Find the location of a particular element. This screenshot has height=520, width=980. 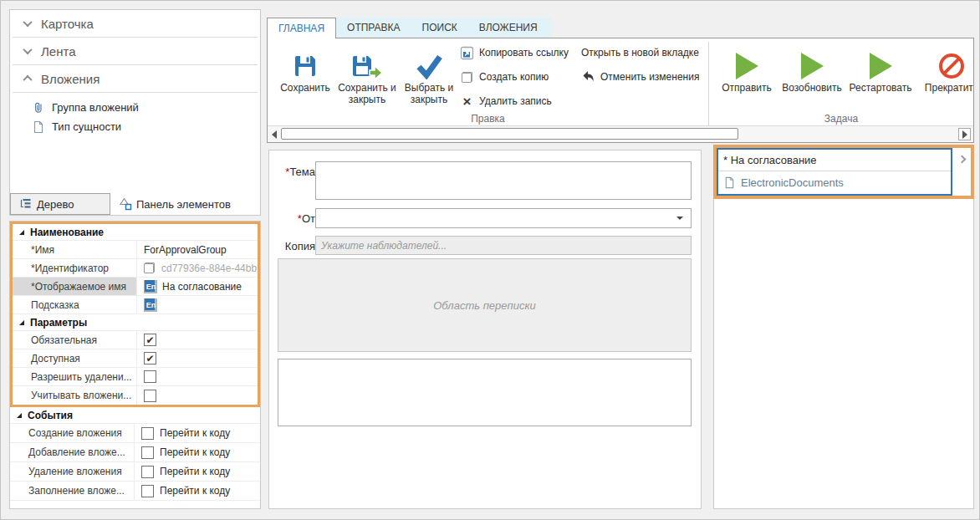

property-value-cell: ✔ is located at coordinates (197, 339).